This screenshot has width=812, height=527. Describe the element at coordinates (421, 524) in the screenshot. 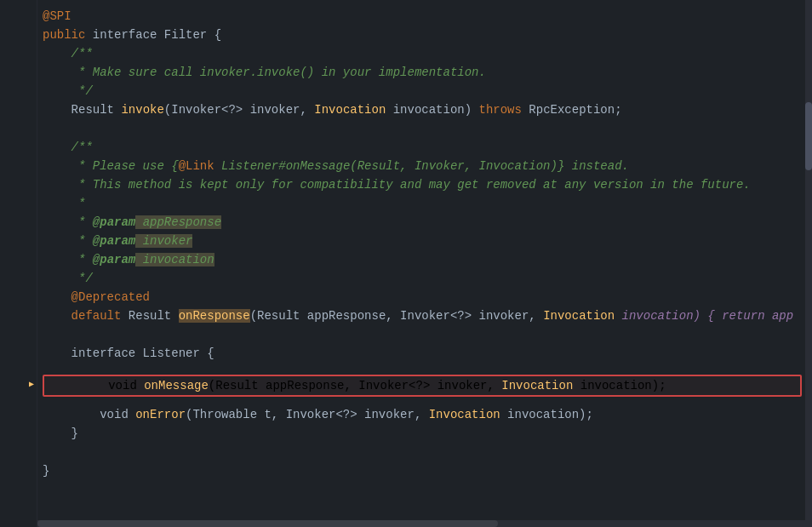

I see `scrollbar-track-h` at that location.